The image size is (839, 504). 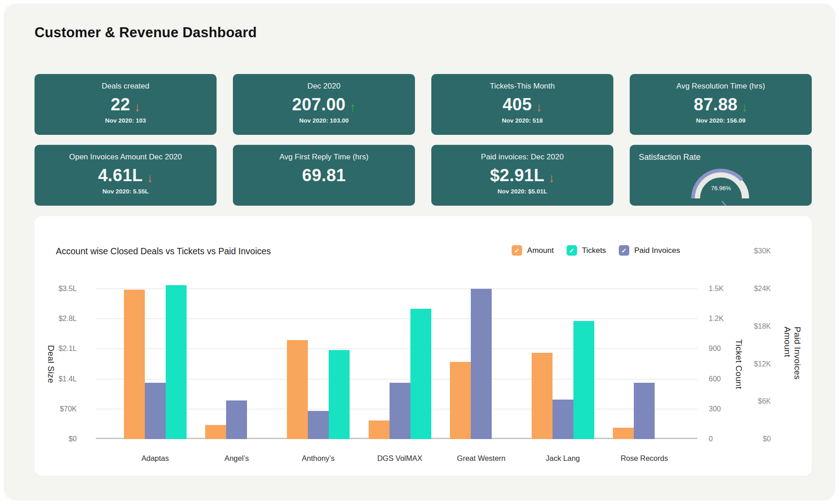 I want to click on chart-title: Account wise Closed Deals vs Tickets vs …, so click(x=163, y=252).